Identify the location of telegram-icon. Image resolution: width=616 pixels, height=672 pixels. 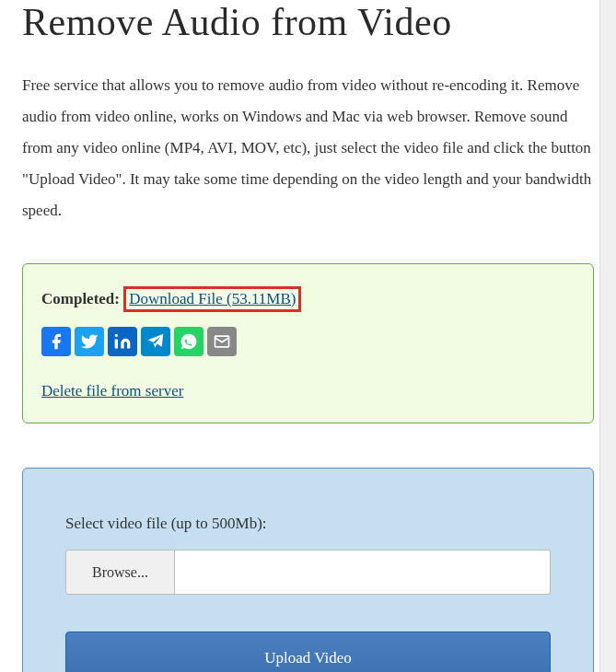
(156, 342).